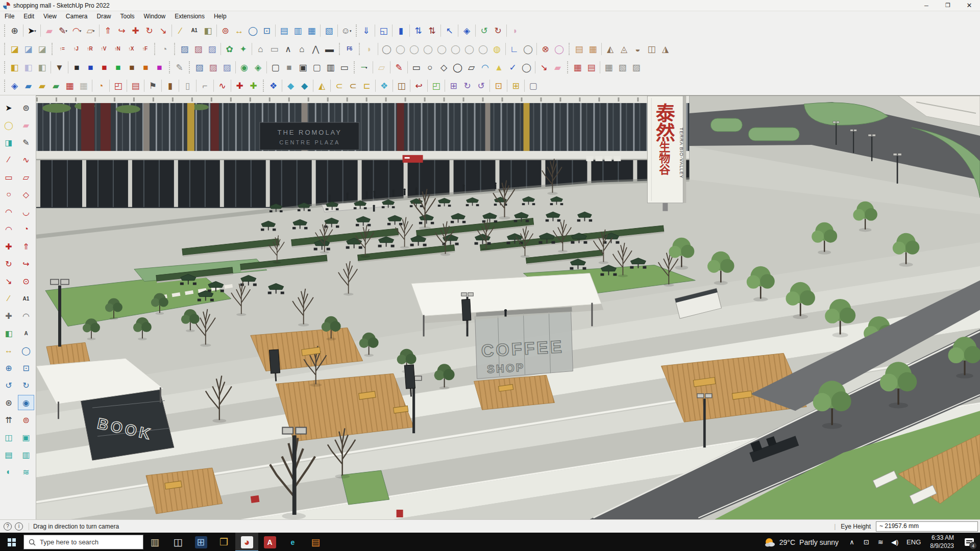  I want to click on wifi-icon: ≋, so click(880, 542).